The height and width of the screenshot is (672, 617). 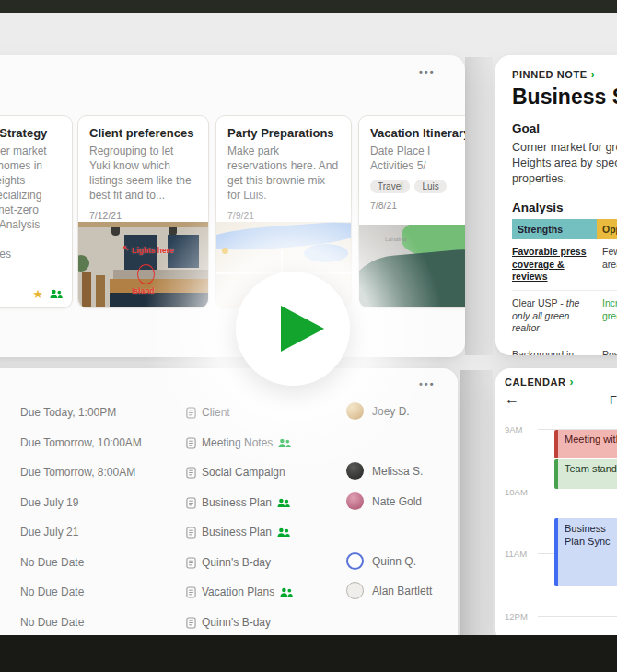 I want to click on pinned-note-label: PINNED NOTE, so click(x=550, y=75).